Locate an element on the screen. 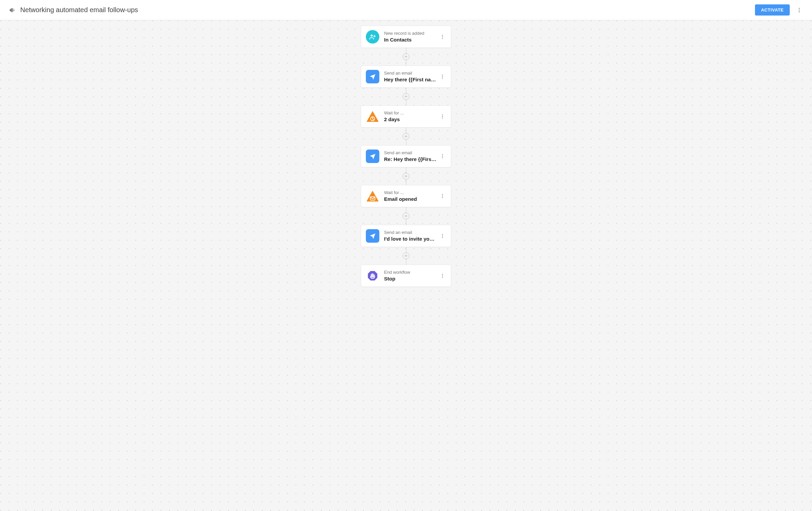  person-add-icon is located at coordinates (373, 37).